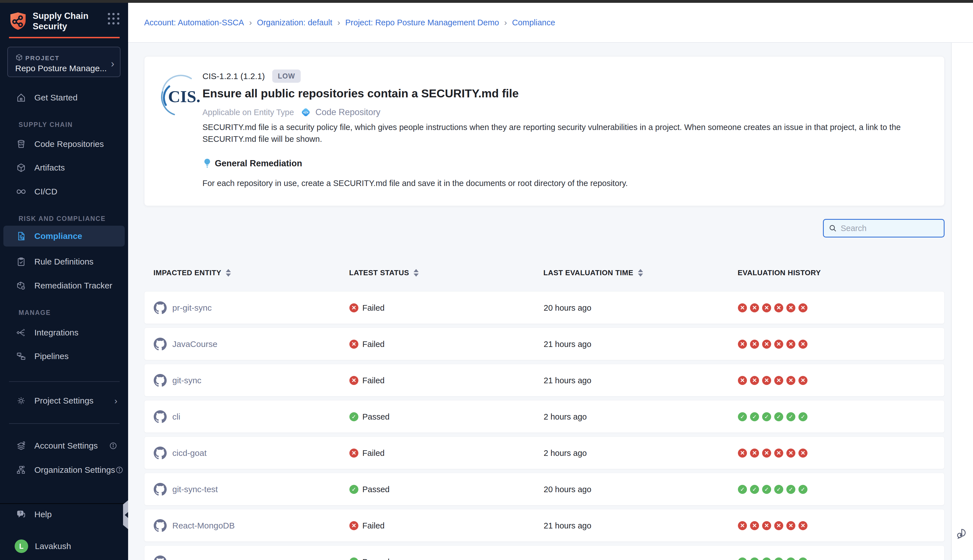  I want to click on clipboard-check-icon, so click(21, 262).